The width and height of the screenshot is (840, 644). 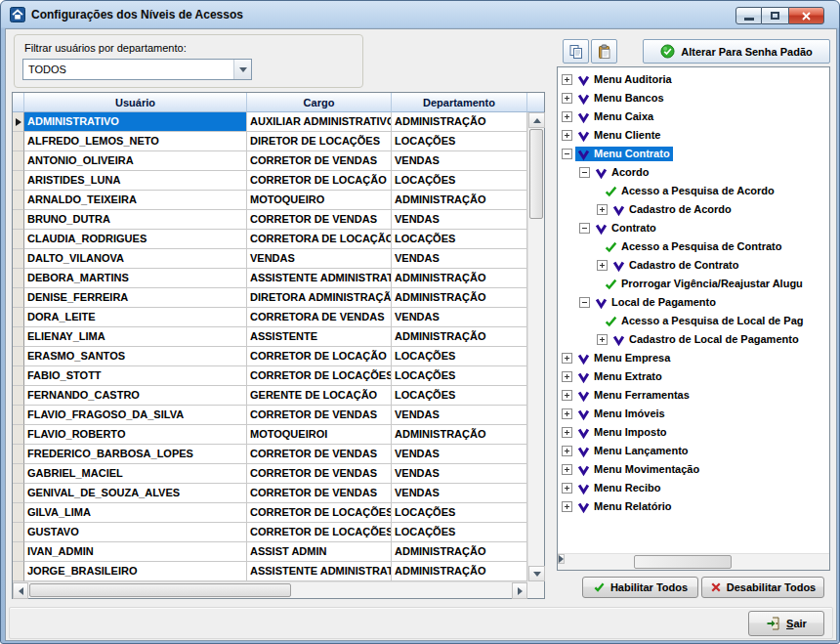 What do you see at coordinates (136, 357) in the screenshot?
I see `cell-usuario: ERASMO_SANTOS` at bounding box center [136, 357].